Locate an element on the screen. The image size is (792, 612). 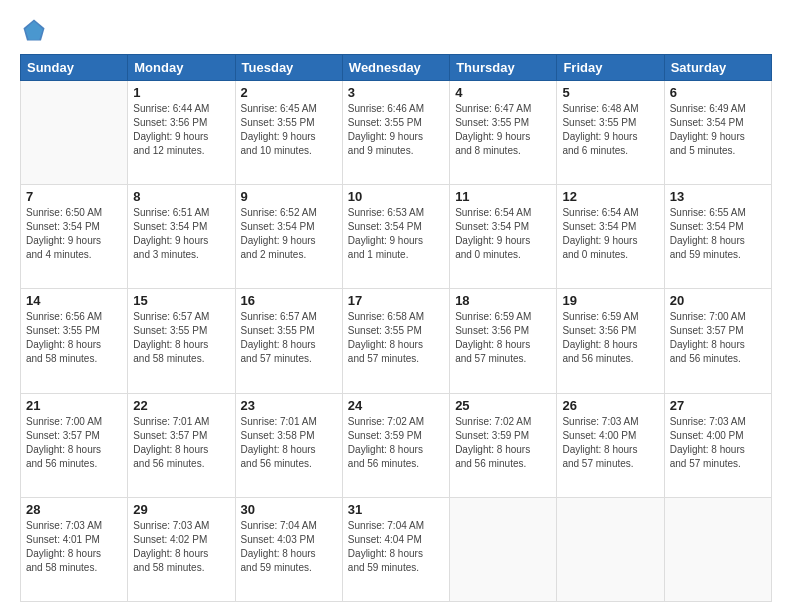
day-number: 7 is located at coordinates (74, 196).